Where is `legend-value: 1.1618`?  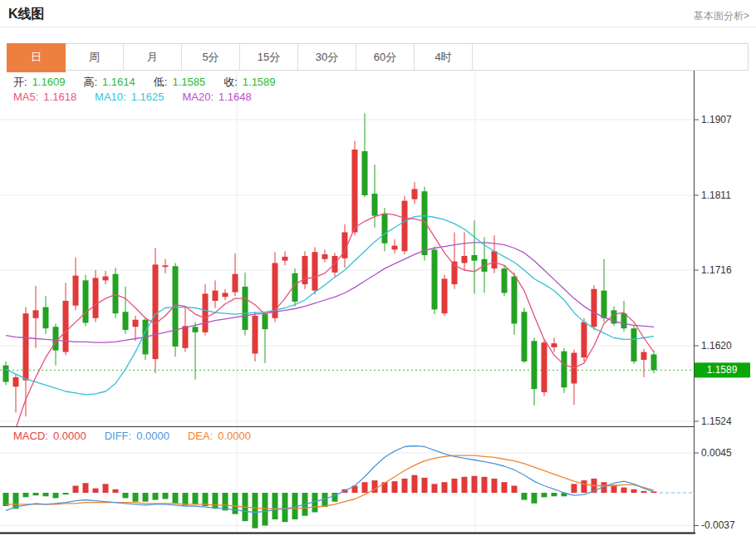
legend-value: 1.1618 is located at coordinates (60, 96).